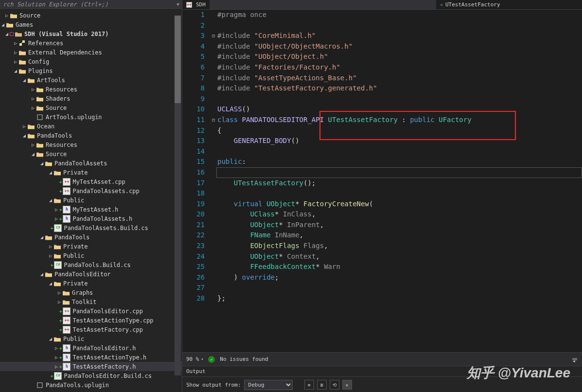 The image size is (582, 392). I want to click on tree-item: +++TestAssetFactory.cpp, so click(91, 330).